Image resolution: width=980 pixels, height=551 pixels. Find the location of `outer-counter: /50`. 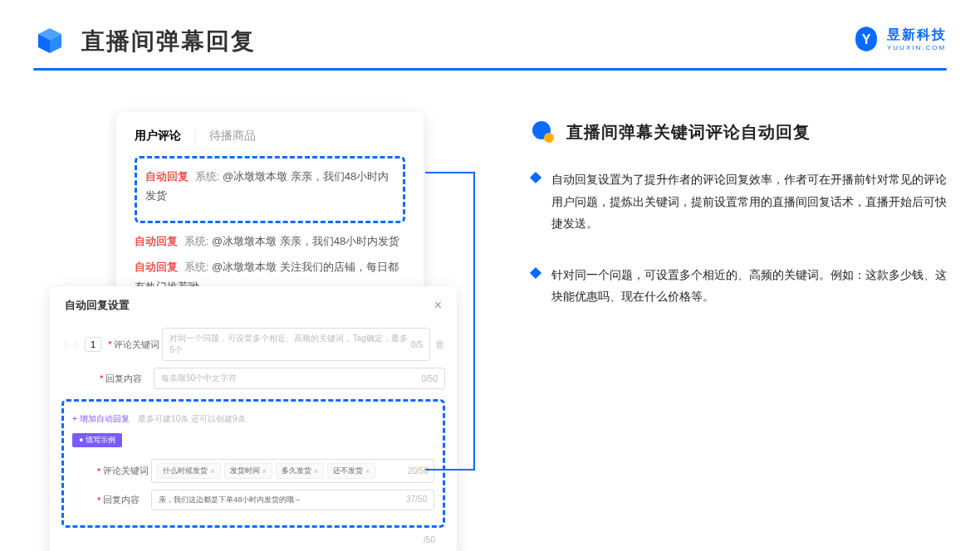

outer-counter: /50 is located at coordinates (429, 539).